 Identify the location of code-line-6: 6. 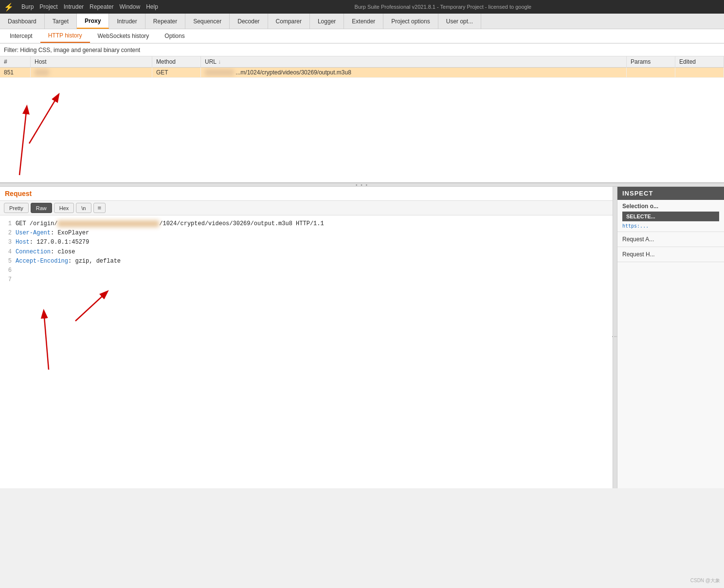
(307, 270).